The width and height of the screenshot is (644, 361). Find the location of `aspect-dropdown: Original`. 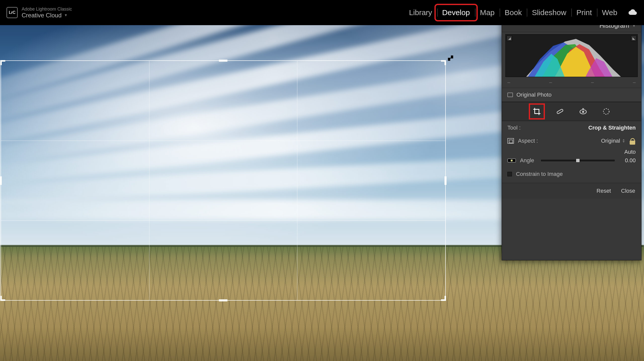

aspect-dropdown: Original is located at coordinates (613, 141).